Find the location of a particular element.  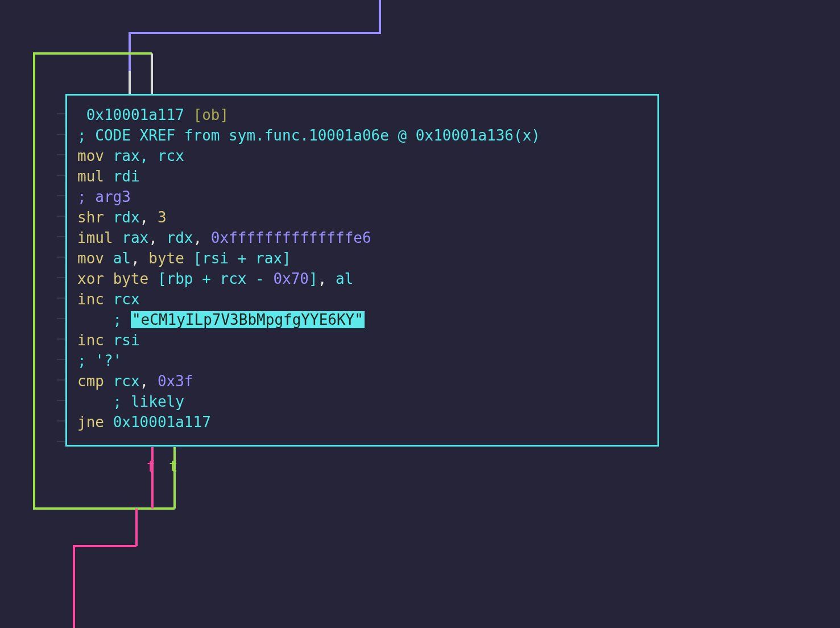

insn-mul-rdi: mul rdi is located at coordinates (109, 176).